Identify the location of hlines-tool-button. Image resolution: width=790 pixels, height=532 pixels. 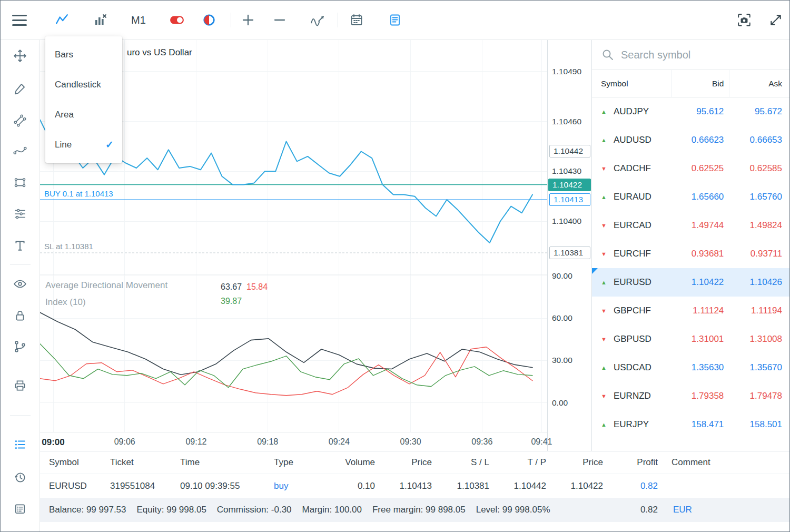
(20, 214).